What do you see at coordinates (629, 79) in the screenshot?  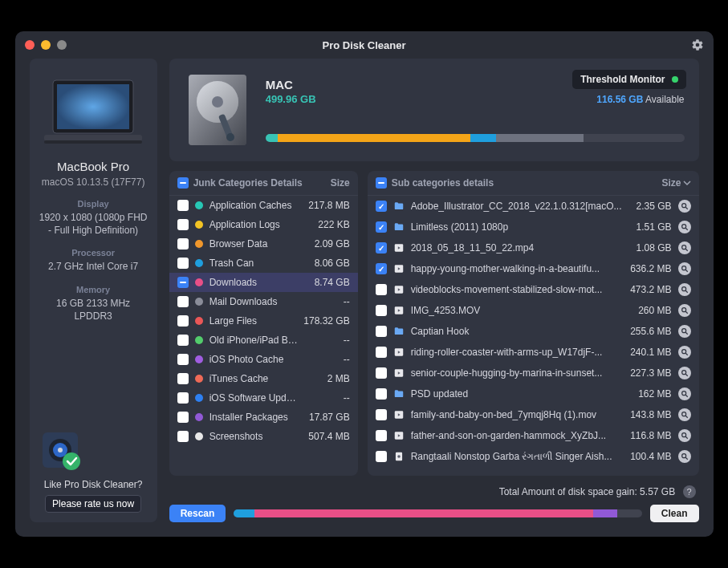 I see `threshold-monitor: Threshold Monitor` at bounding box center [629, 79].